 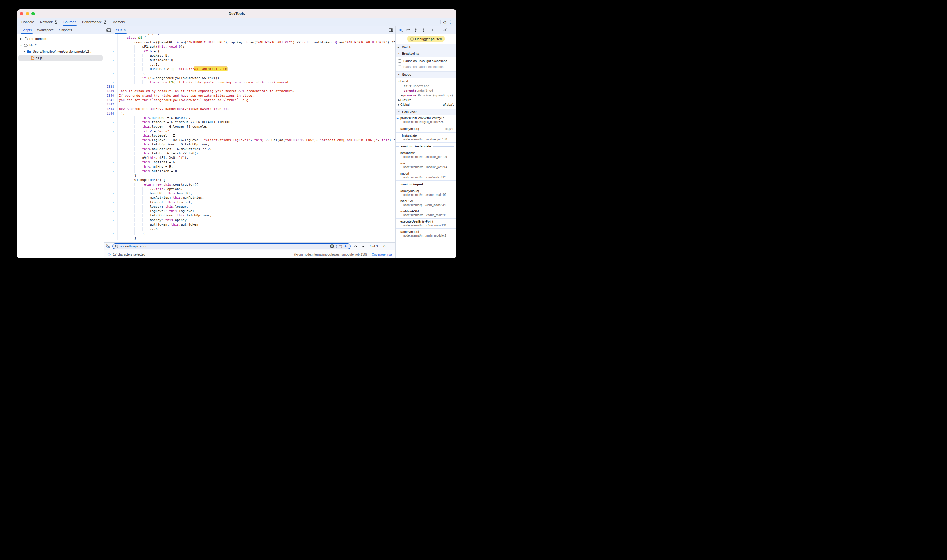 What do you see at coordinates (111, 109) in the screenshot?
I see `gutter-line-number: 1343` at bounding box center [111, 109].